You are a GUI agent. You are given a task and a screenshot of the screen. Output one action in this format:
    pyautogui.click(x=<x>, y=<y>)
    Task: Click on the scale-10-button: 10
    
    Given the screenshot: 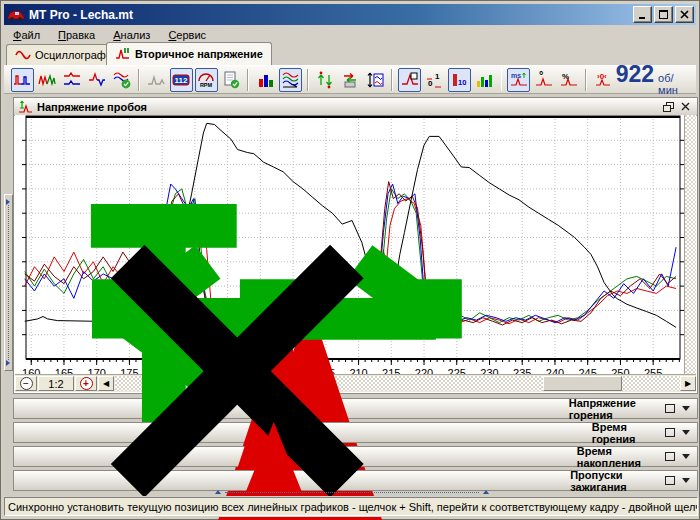 What is the action you would take?
    pyautogui.click(x=460, y=80)
    